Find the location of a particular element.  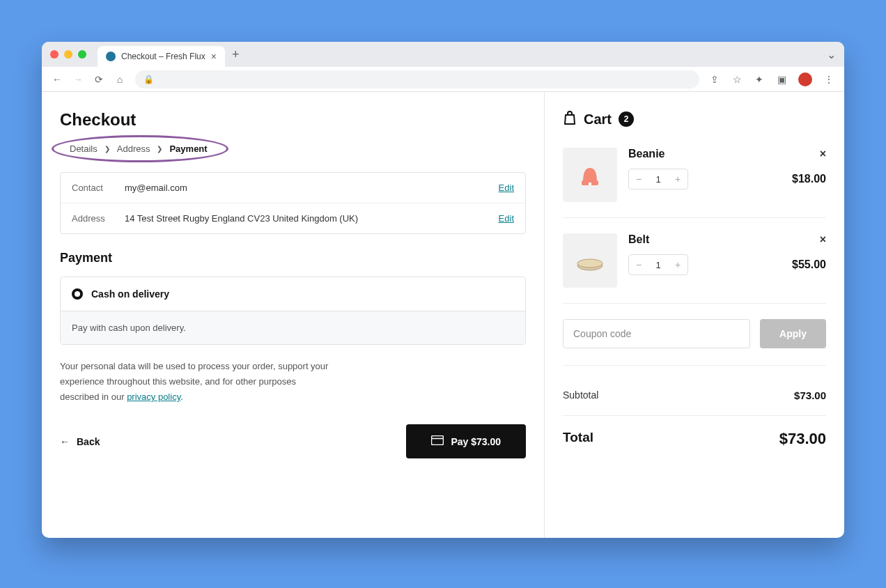

back-icon: ← is located at coordinates (57, 79).